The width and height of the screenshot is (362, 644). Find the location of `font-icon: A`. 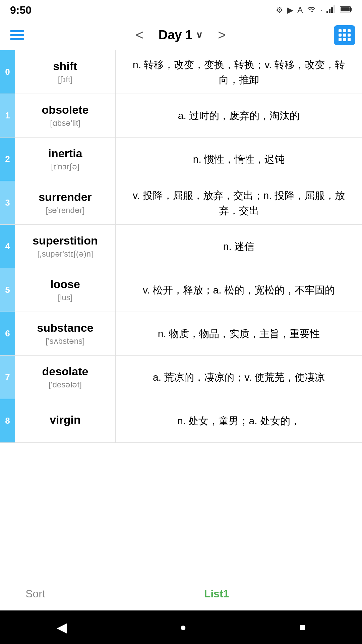

font-icon: A is located at coordinates (300, 10).